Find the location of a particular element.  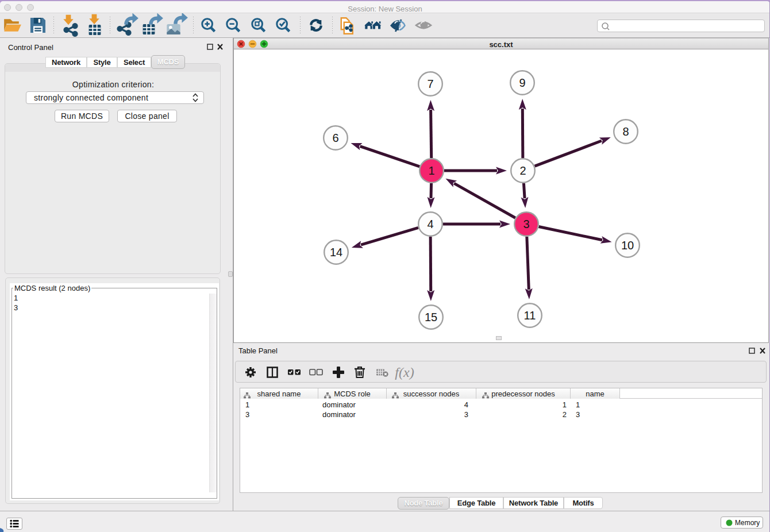

svg-text: 14 is located at coordinates (336, 252).